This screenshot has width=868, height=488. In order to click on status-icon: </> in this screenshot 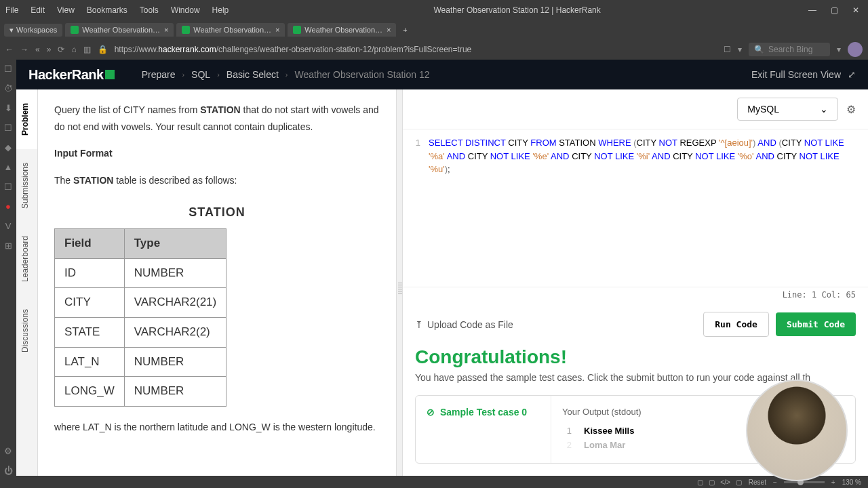, I will do `click(725, 483)`.